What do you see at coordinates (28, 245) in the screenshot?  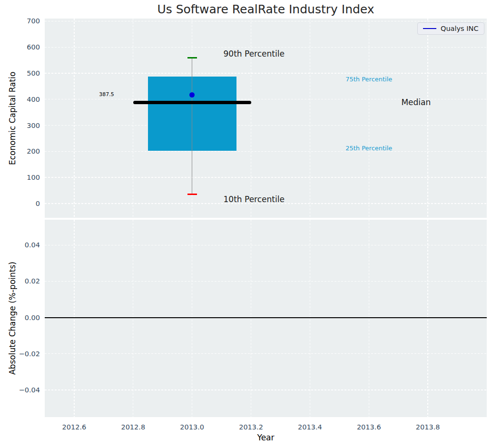 I see `y-tick-label: 0.04` at bounding box center [28, 245].